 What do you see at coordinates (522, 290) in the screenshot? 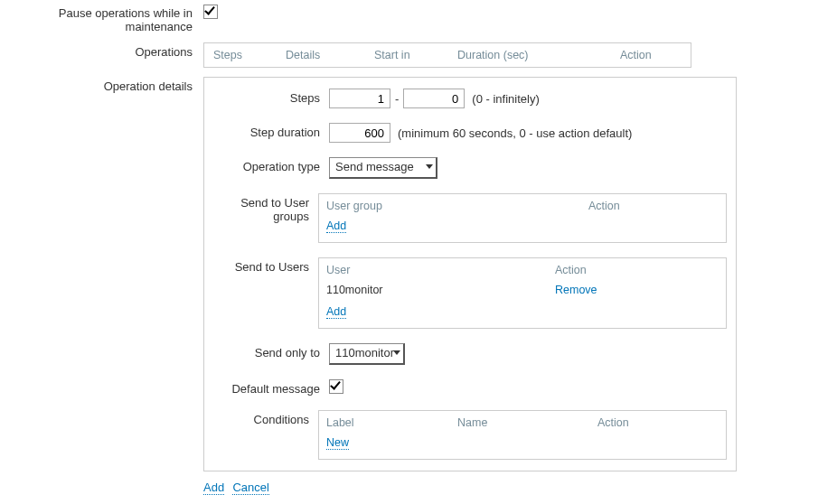
I see `users-row: 110monitor Remove` at bounding box center [522, 290].